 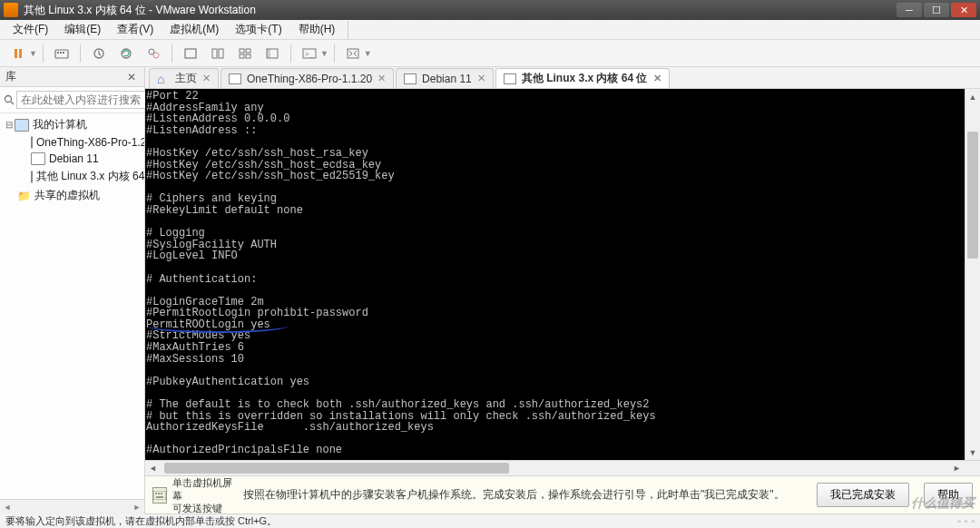 I want to click on menu-file: 文件(F), so click(x=31, y=29).